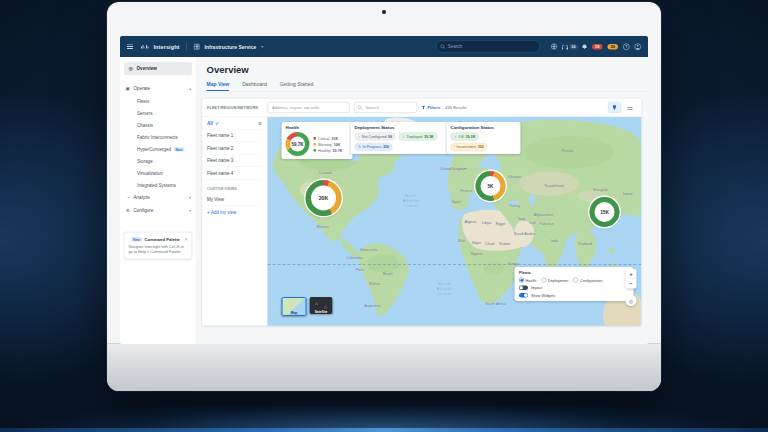  What do you see at coordinates (424, 108) in the screenshot?
I see `filter-icon` at bounding box center [424, 108].